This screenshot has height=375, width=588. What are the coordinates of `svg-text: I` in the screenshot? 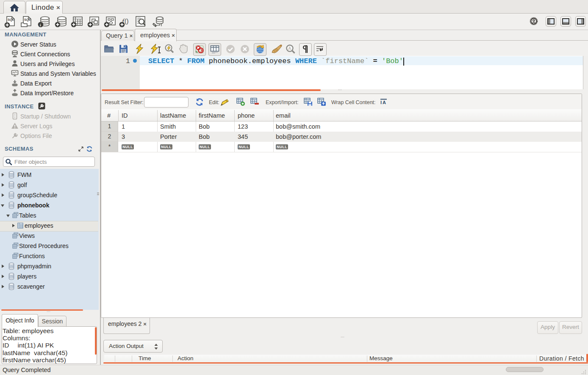 It's located at (381, 102).